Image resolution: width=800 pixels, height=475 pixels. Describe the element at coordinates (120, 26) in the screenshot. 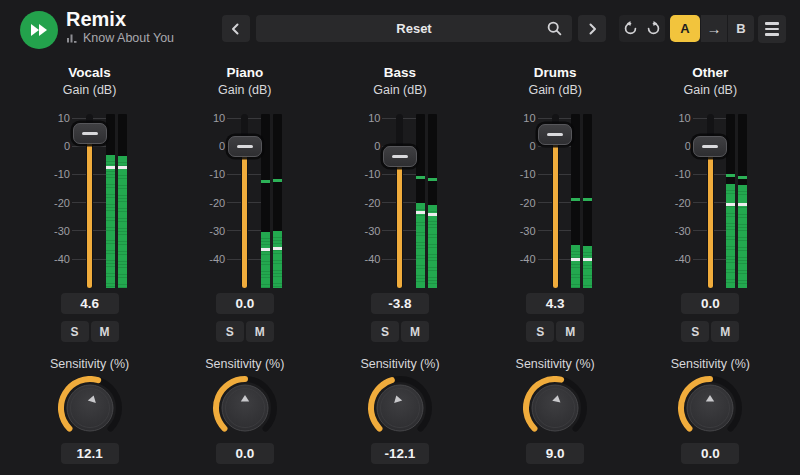

I see `title-block: Remix Know About You` at that location.